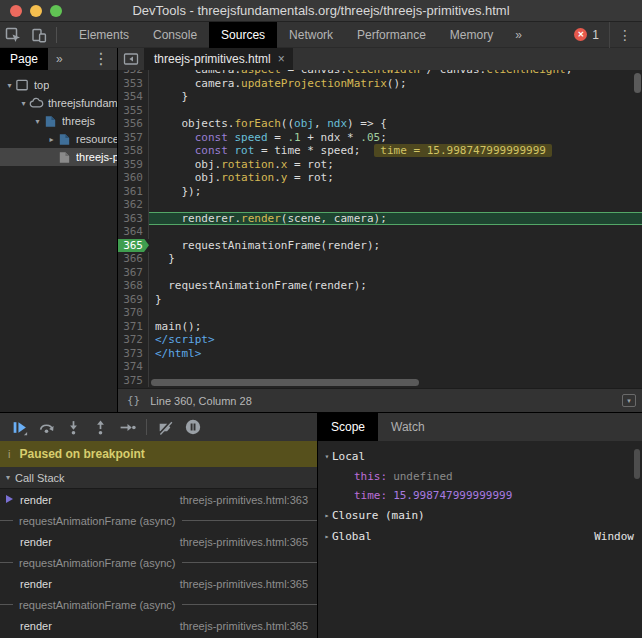 The width and height of the screenshot is (642, 638). Describe the element at coordinates (52, 140) in the screenshot. I see `chevron-right-icon: ▸` at that location.